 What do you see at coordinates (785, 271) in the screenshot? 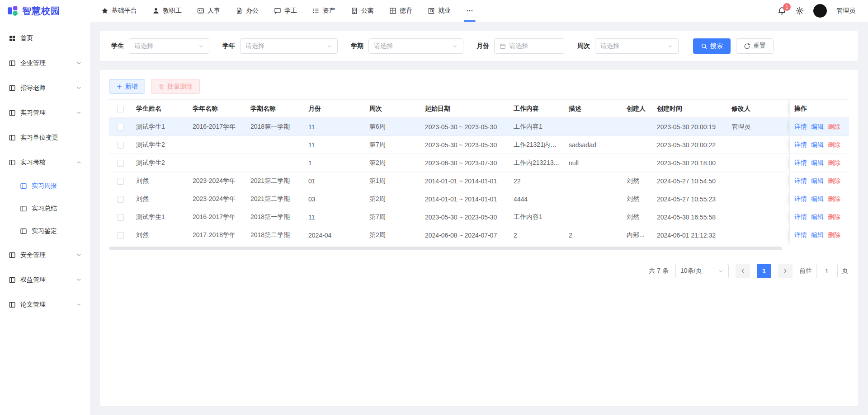
I see `next-page-button` at bounding box center [785, 271].